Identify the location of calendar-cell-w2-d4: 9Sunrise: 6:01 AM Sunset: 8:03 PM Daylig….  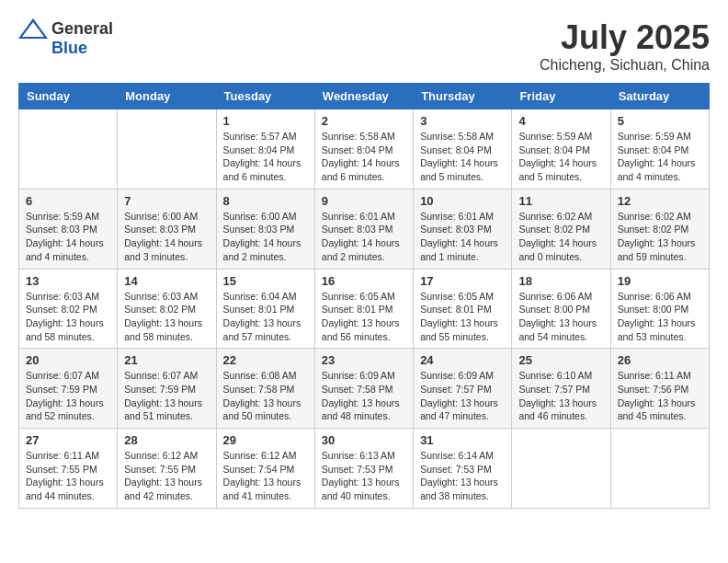
(364, 228).